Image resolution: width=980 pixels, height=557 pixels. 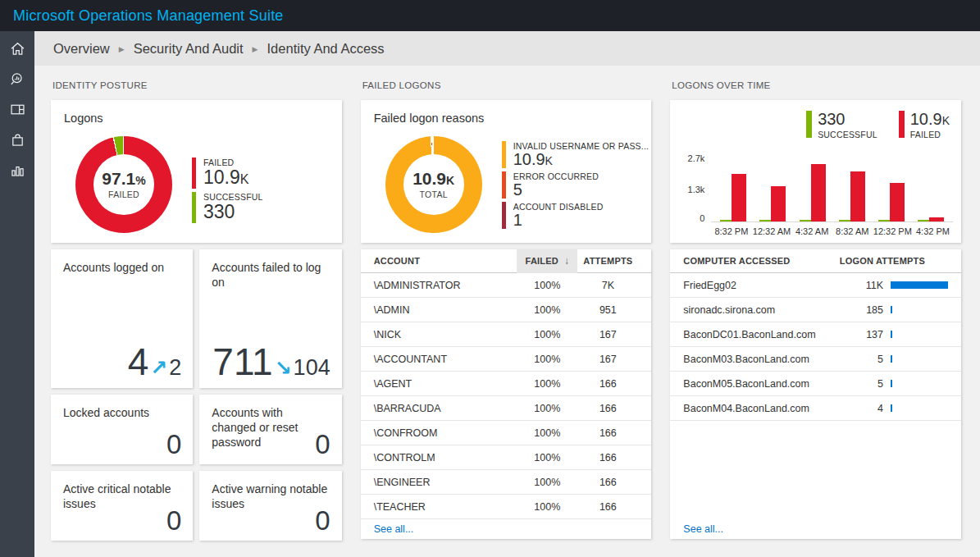 I want to click on tile-accounts-changed-password: Accounts with changed or reset password …, so click(x=271, y=430).